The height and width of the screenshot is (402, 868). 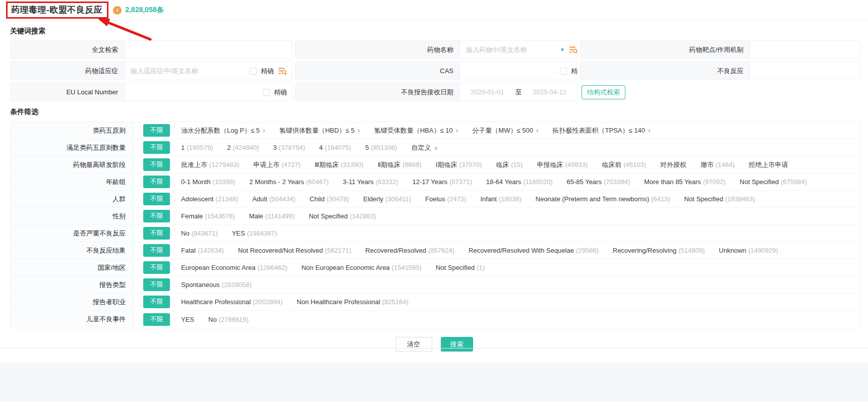 I want to click on filter-option: Female(1543676), so click(x=208, y=216).